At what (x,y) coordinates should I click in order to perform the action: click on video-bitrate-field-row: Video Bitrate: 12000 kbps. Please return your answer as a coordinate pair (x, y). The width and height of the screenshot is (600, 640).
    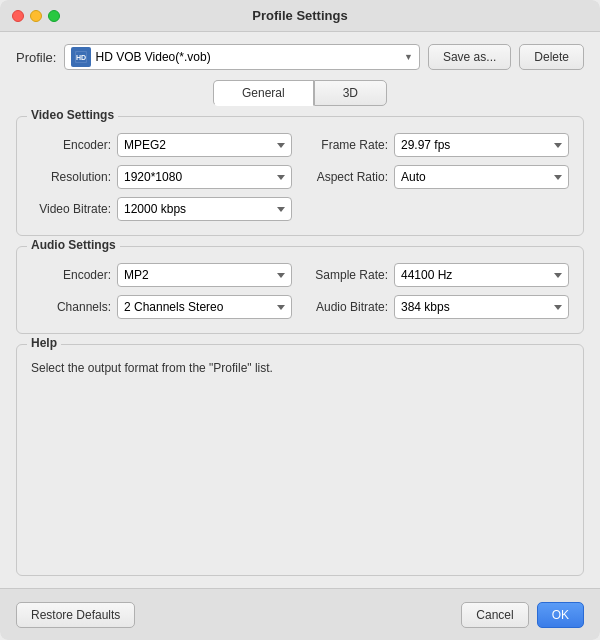
    Looking at the image, I should click on (162, 209).